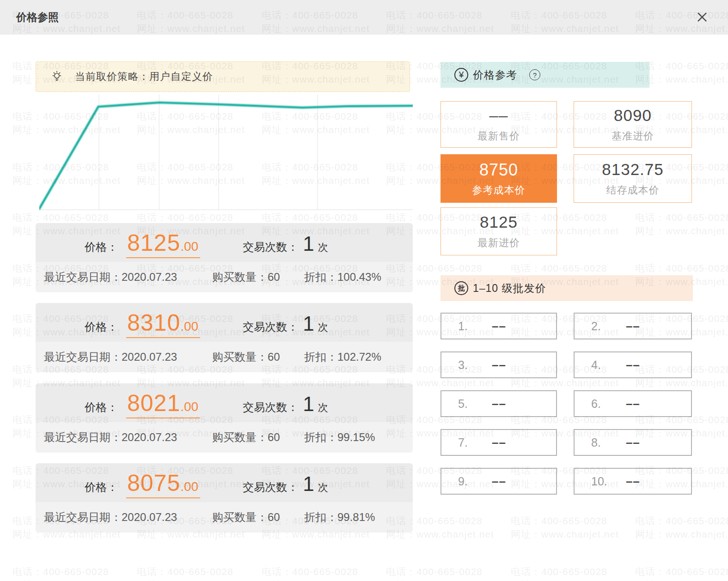 The image size is (728, 581). Describe the element at coordinates (633, 481) in the screenshot. I see `wholesale-price-box: 10.––` at that location.